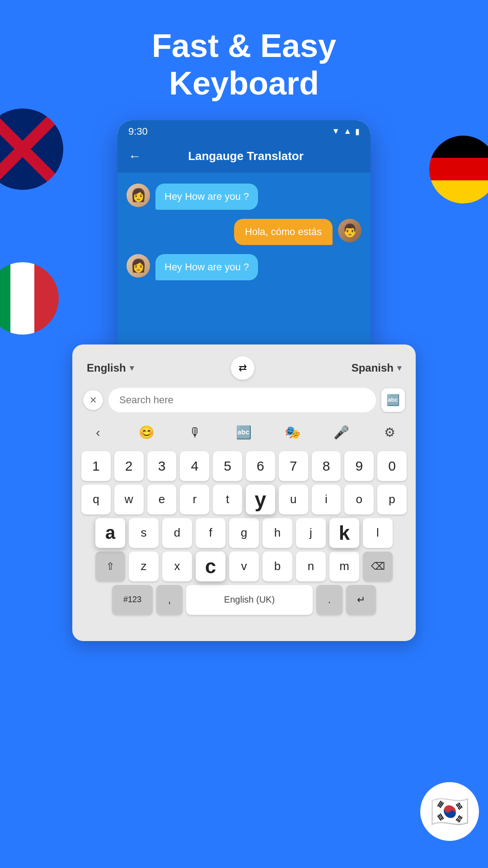  What do you see at coordinates (244, 241) in the screenshot?
I see `phone-mockup: 9:30 ▼ ▲ ▮ ← Langauge Translator 👩 Hey H…` at bounding box center [244, 241].